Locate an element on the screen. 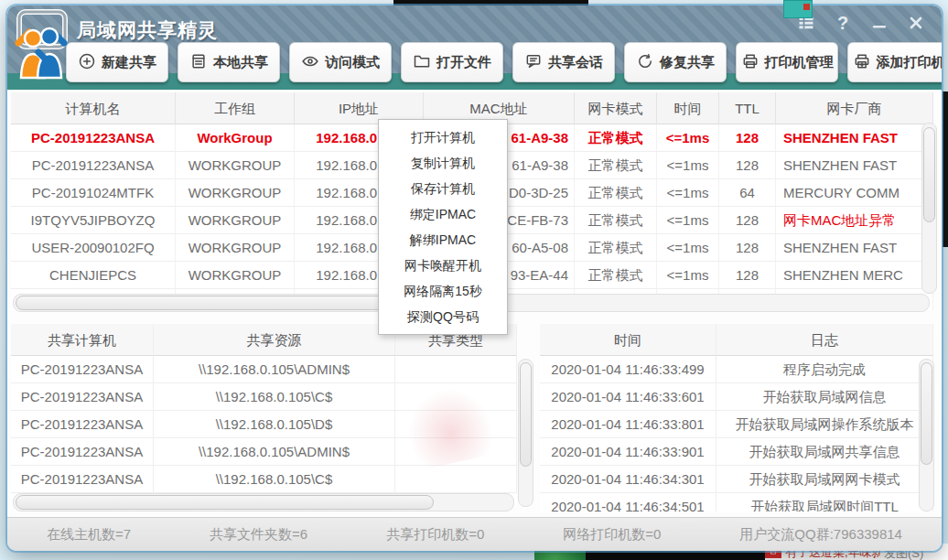  menu-item-save-computer: 保存计算机 is located at coordinates (443, 188).